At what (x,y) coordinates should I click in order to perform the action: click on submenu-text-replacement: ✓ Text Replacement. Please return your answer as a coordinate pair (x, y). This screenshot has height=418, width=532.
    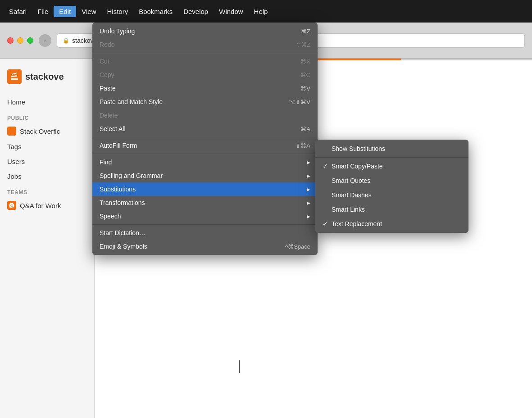
    Looking at the image, I should click on (392, 224).